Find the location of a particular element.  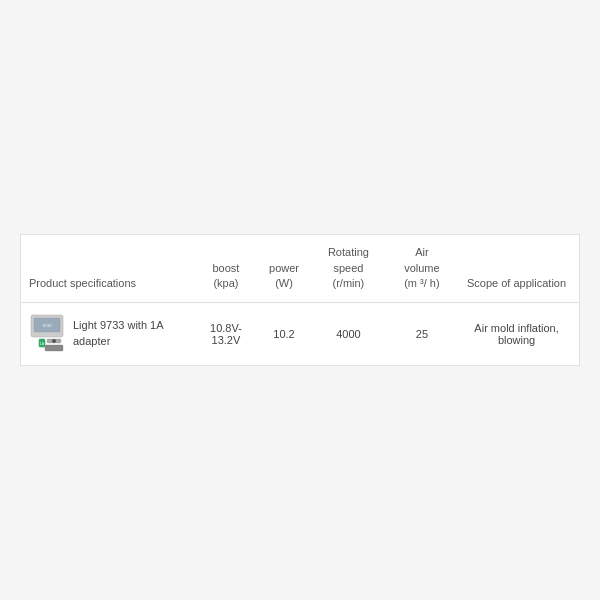

svg-text: 1A is located at coordinates (42, 344).